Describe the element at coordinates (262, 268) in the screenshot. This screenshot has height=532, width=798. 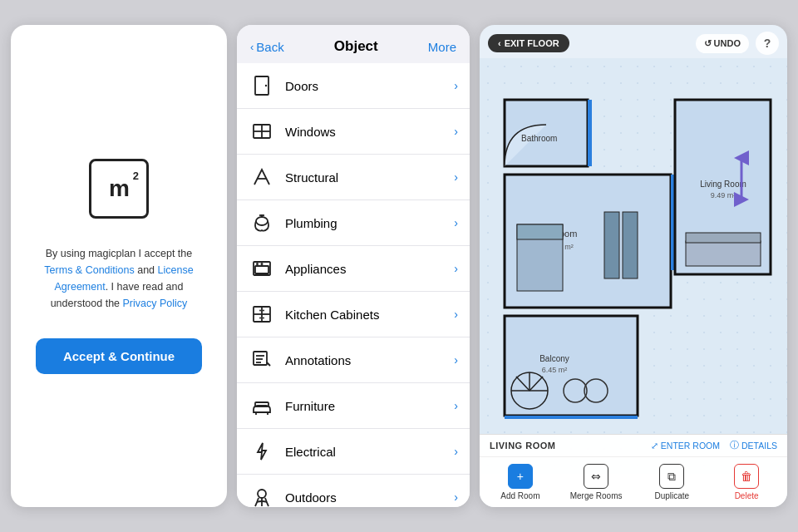
I see `appliances-icon` at that location.